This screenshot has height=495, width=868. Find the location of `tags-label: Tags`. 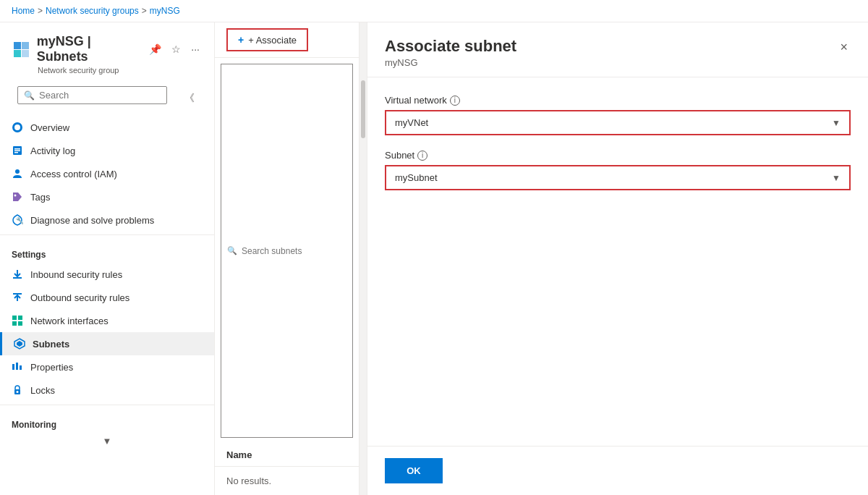

tags-label: Tags is located at coordinates (41, 197).